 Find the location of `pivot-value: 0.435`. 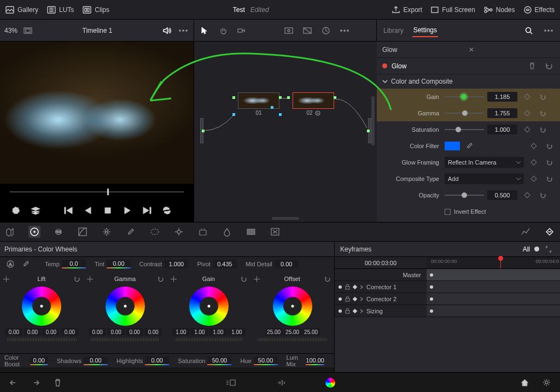

pivot-value: 0.435 is located at coordinates (225, 264).